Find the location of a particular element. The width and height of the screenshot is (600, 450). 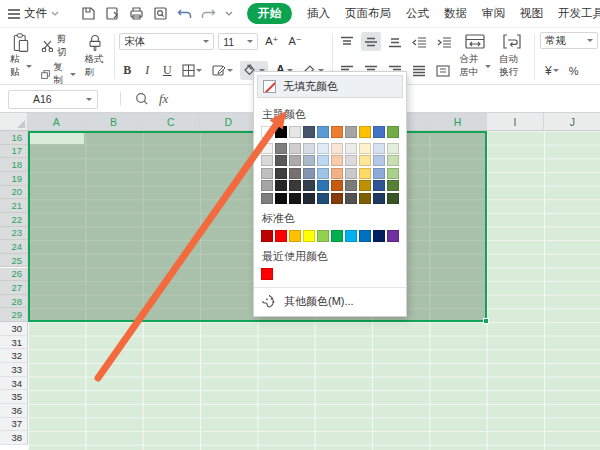

tab-insert: 插入 is located at coordinates (318, 14).